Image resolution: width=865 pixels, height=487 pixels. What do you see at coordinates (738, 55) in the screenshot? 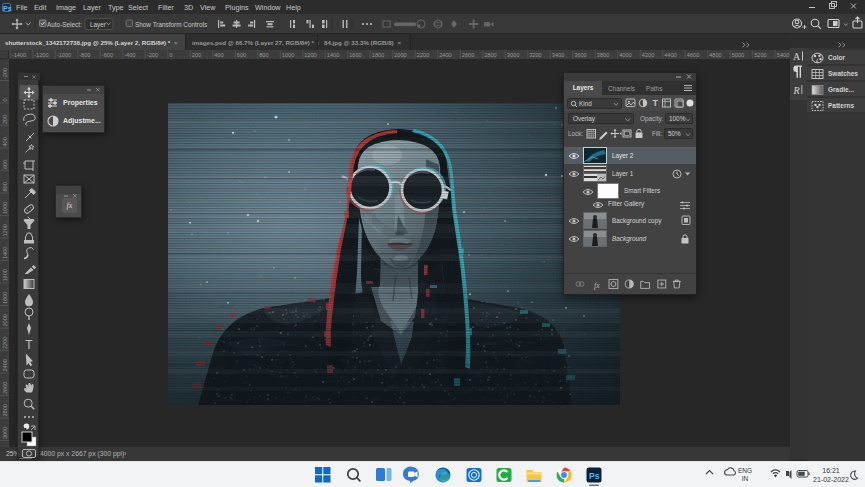
I see `svg-text: 5000` at bounding box center [738, 55].